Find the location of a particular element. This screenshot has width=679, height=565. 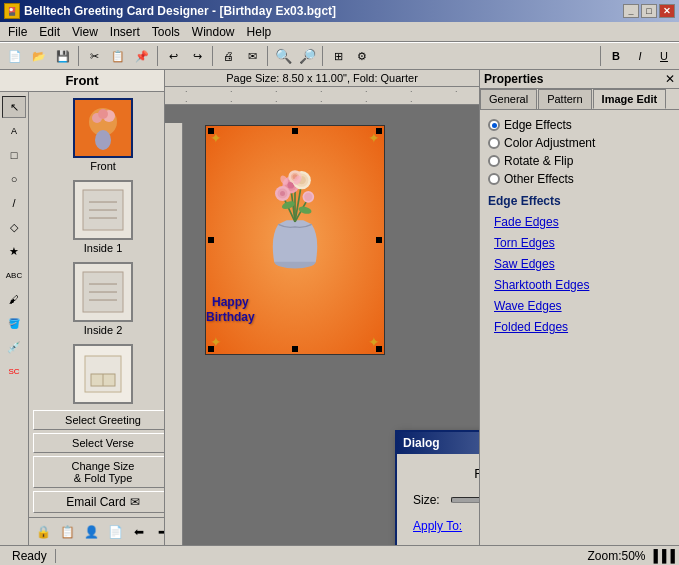

radio-rotate-flip: Rotate & Flip is located at coordinates (580, 161).